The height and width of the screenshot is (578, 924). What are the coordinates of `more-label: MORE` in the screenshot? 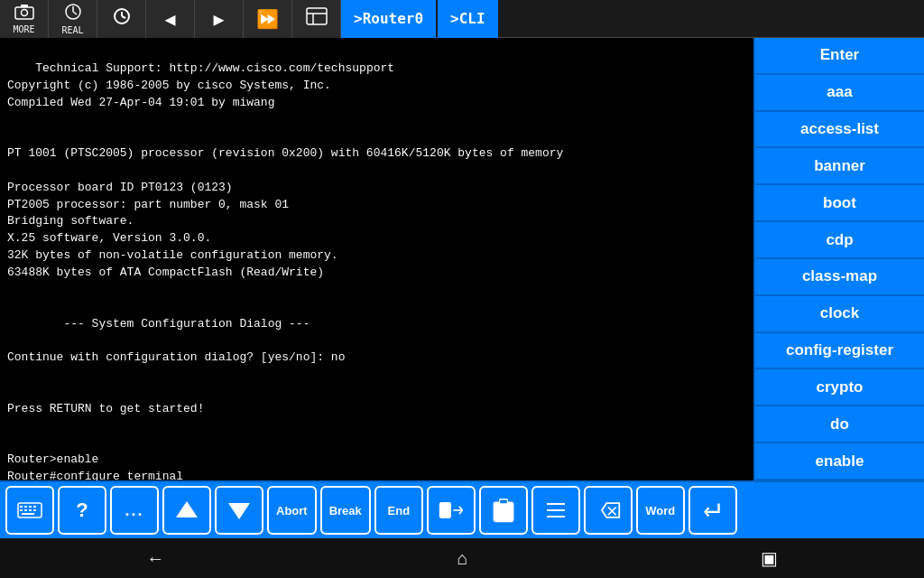 It's located at (23, 29).